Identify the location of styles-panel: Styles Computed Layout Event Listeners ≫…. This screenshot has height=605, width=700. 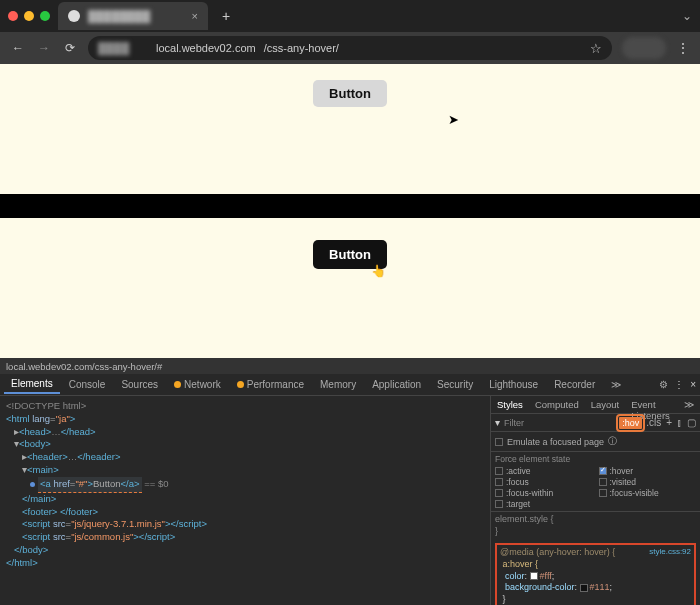
(595, 500).